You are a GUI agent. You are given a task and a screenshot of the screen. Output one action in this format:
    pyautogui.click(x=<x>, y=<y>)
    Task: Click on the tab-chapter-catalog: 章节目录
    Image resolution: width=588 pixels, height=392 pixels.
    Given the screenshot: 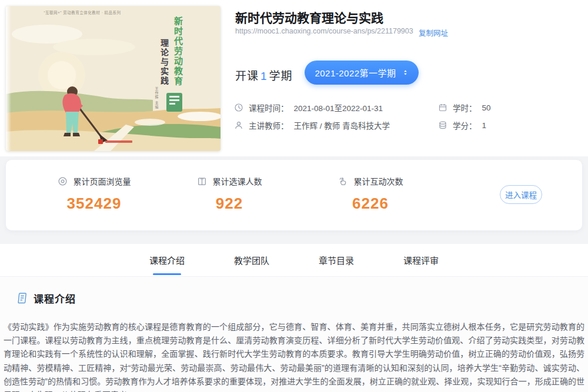 What is the action you would take?
    pyautogui.click(x=336, y=260)
    